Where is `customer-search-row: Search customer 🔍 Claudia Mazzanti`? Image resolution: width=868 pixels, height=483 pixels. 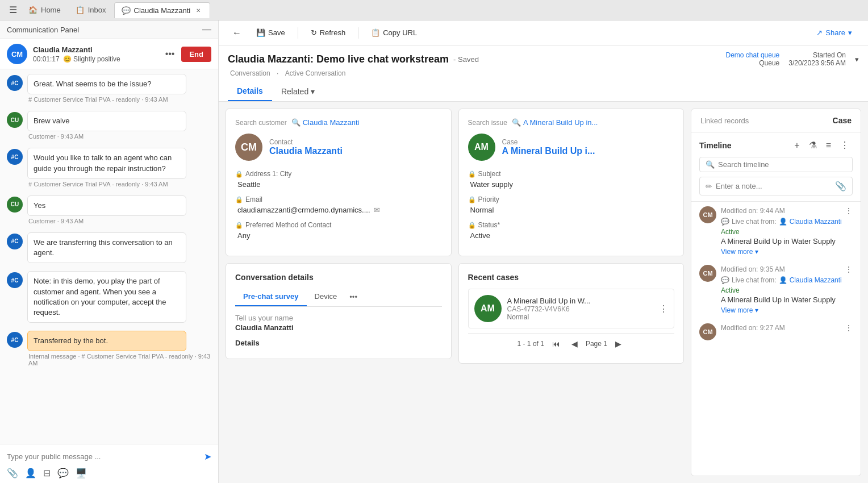
customer-search-row: Search customer 🔍 Claudia Mazzanti is located at coordinates (339, 123).